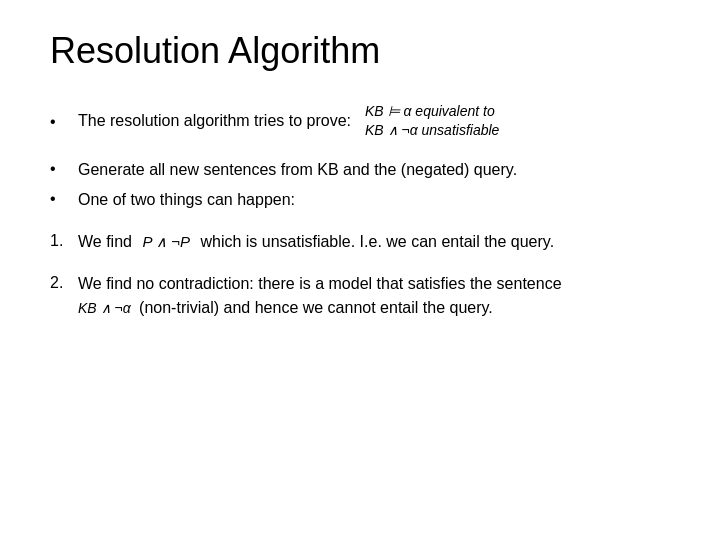  Describe the element at coordinates (105, 242) in the screenshot. I see `numbered1-text-before: We find` at that location.